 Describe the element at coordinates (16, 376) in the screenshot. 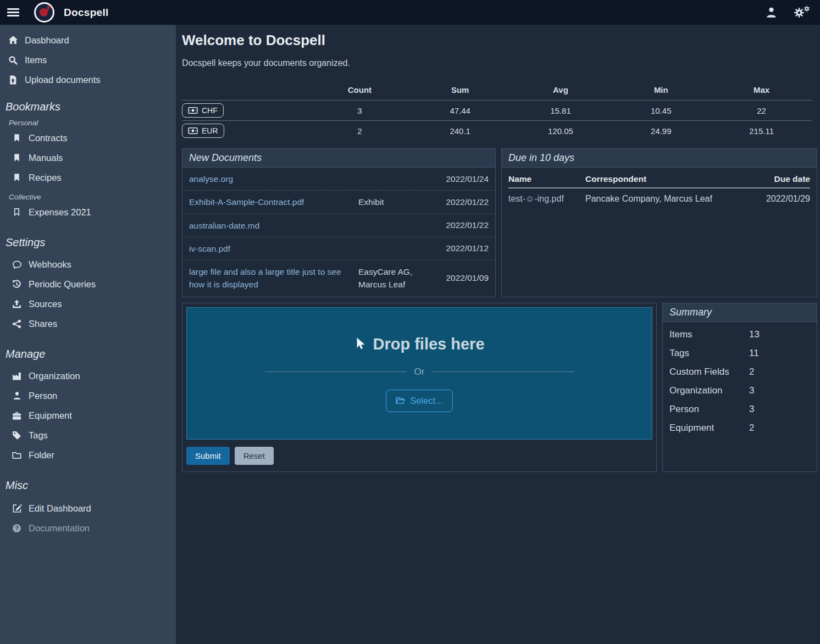

I see `industry-icon` at that location.